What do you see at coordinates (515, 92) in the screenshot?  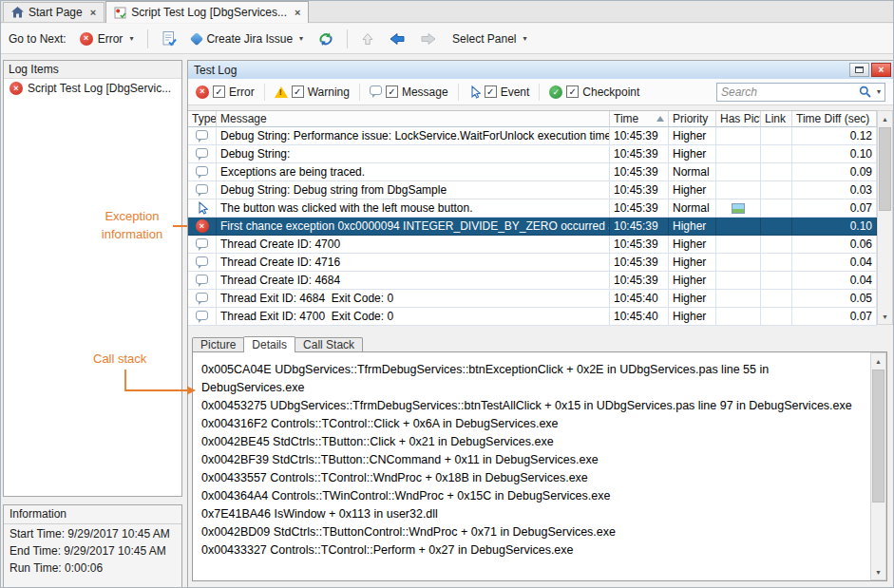 I see `filter-label: Event` at bounding box center [515, 92].